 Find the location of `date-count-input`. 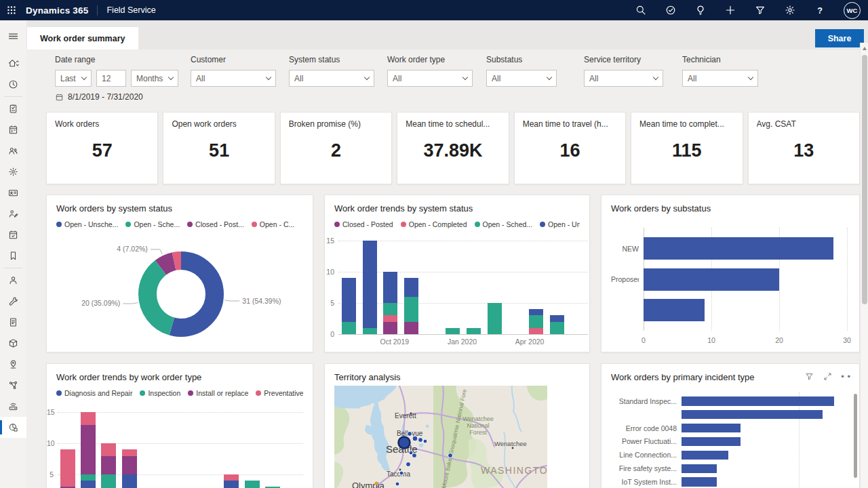

date-count-input is located at coordinates (111, 79).